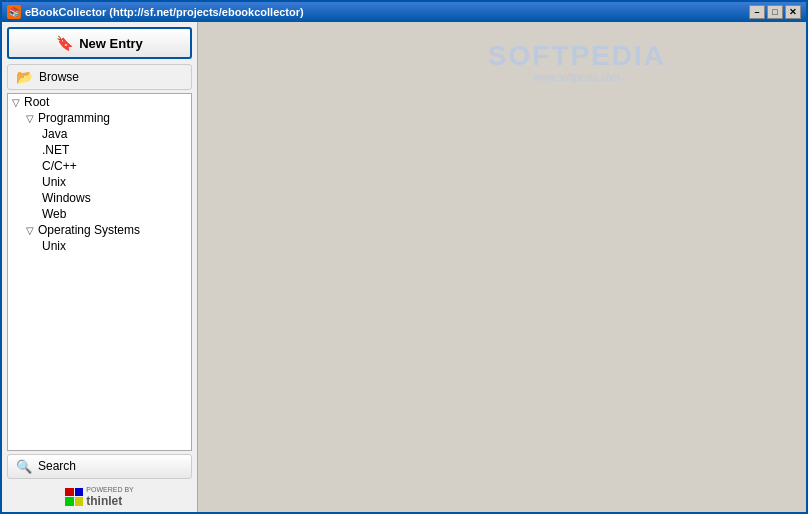  I want to click on tree-item: Windows, so click(100, 198).